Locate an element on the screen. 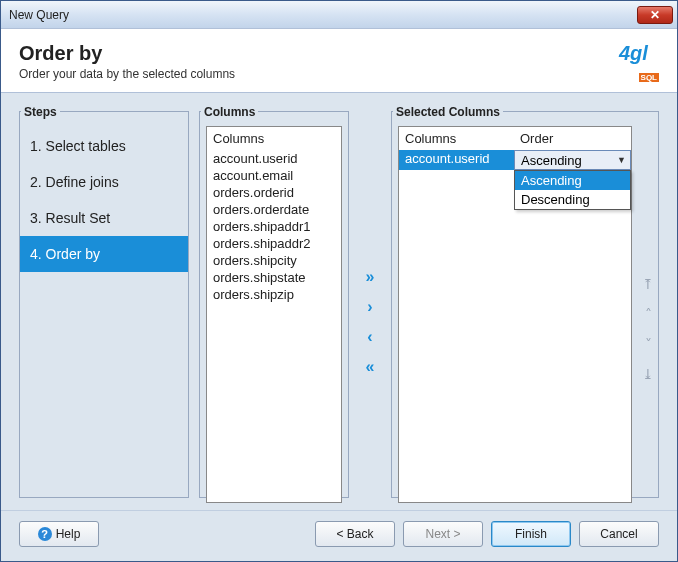 The height and width of the screenshot is (562, 678). selected-label: Selected Columns is located at coordinates (448, 112).